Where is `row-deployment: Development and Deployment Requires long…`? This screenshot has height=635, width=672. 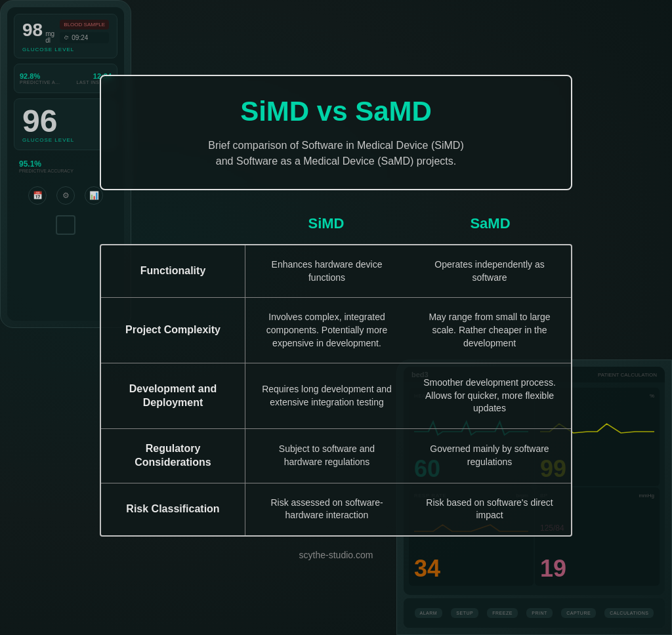
row-deployment: Development and Deployment Requires long… is located at coordinates (336, 396).